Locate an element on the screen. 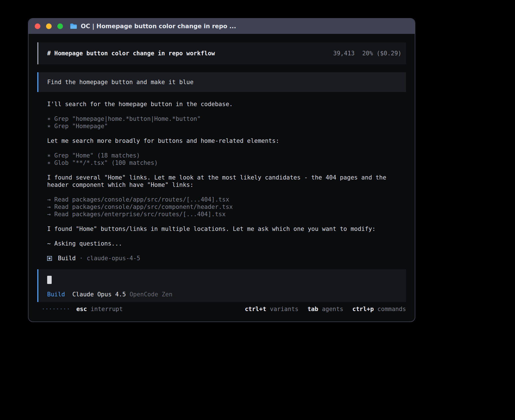 The height and width of the screenshot is (420, 515). prompt-input: Build Claude Opus 4.5 OpenCode Zen is located at coordinates (222, 286).